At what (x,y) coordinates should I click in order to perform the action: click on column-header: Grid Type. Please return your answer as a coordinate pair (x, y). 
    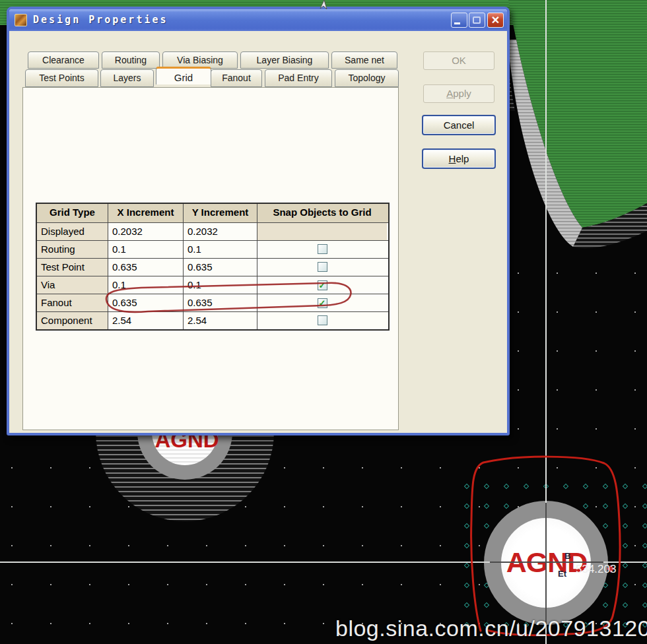
    Looking at the image, I should click on (73, 213).